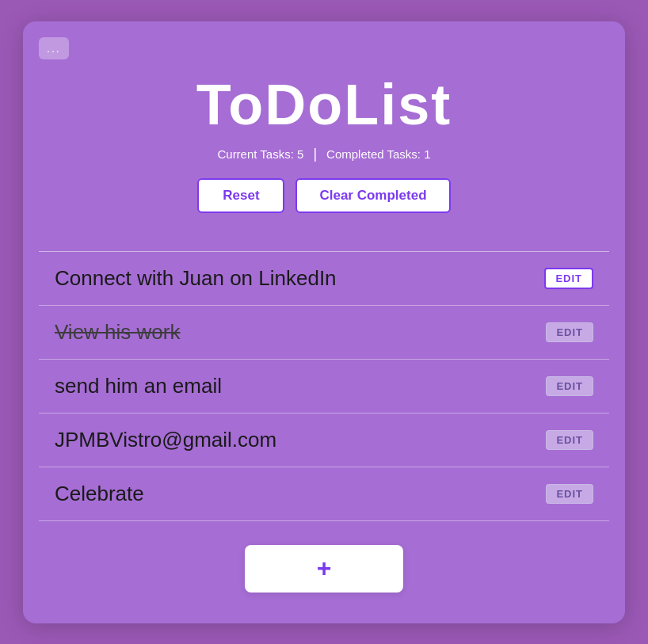 Image resolution: width=648 pixels, height=644 pixels. What do you see at coordinates (324, 569) in the screenshot?
I see `add-row: +` at bounding box center [324, 569].